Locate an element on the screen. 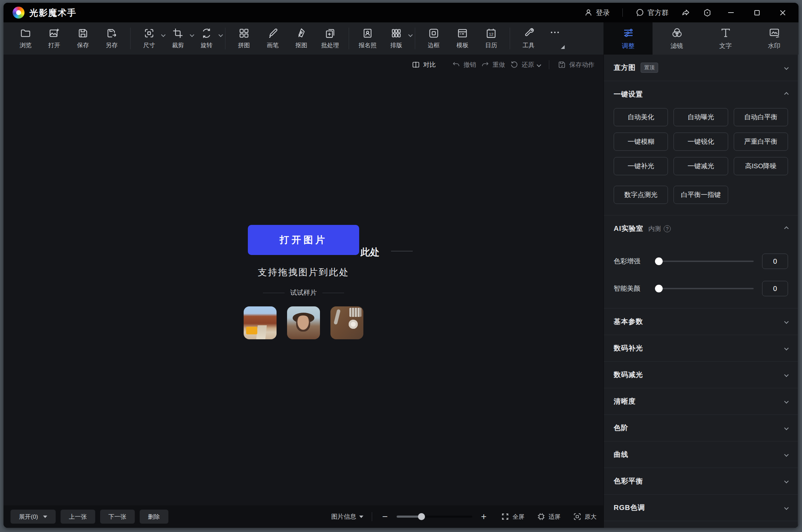  zoom-slider-handle is located at coordinates (421, 517).